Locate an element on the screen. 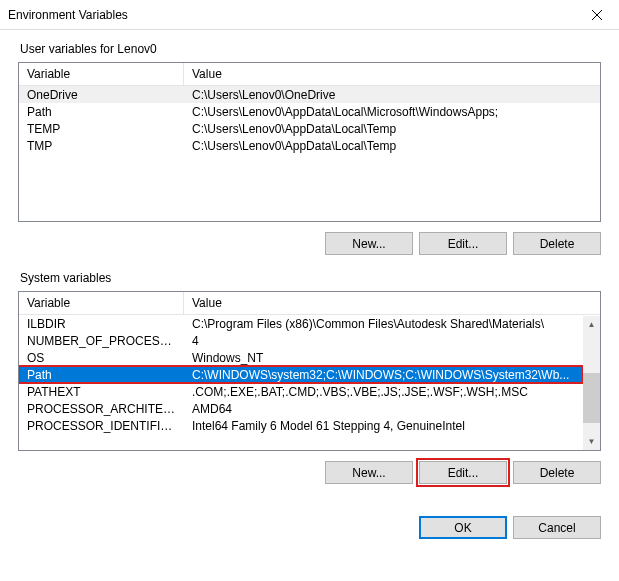 This screenshot has width=619, height=581. cell-variable: PROCESSOR_ARCHITECTURE is located at coordinates (102, 409).